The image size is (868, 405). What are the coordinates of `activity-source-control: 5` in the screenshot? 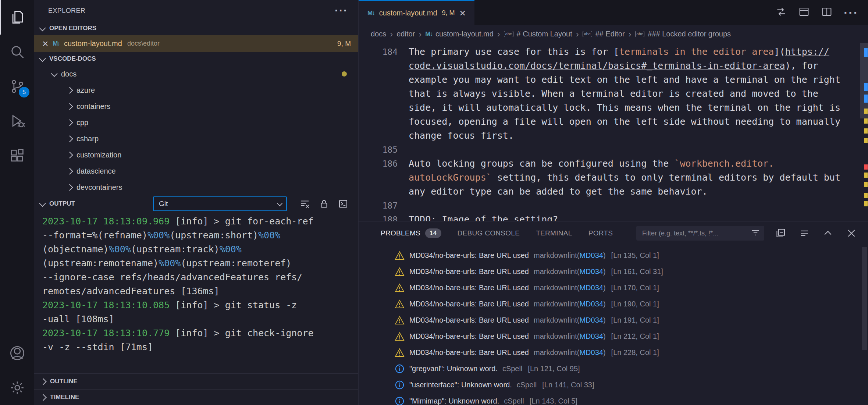 It's located at (17, 86).